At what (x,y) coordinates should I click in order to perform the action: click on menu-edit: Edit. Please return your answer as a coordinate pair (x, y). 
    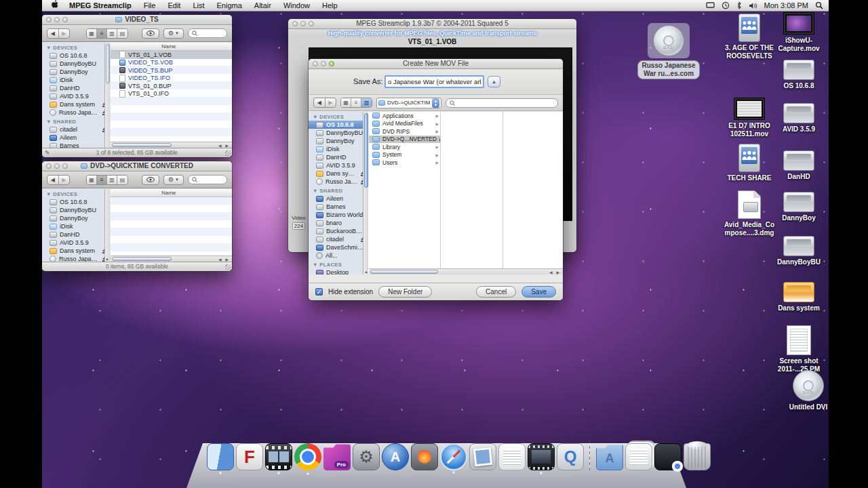
    Looking at the image, I should click on (174, 5).